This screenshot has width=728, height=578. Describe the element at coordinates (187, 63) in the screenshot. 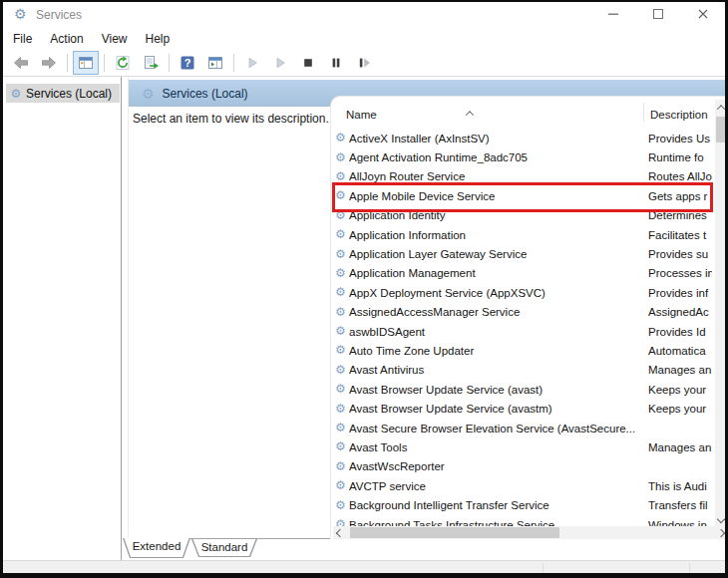

I see `toolbar-help-button: ?` at that location.